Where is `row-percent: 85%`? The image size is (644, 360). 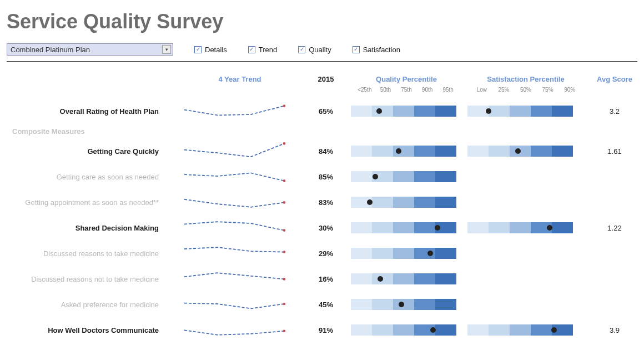
row-percent: 85% is located at coordinates (326, 177).